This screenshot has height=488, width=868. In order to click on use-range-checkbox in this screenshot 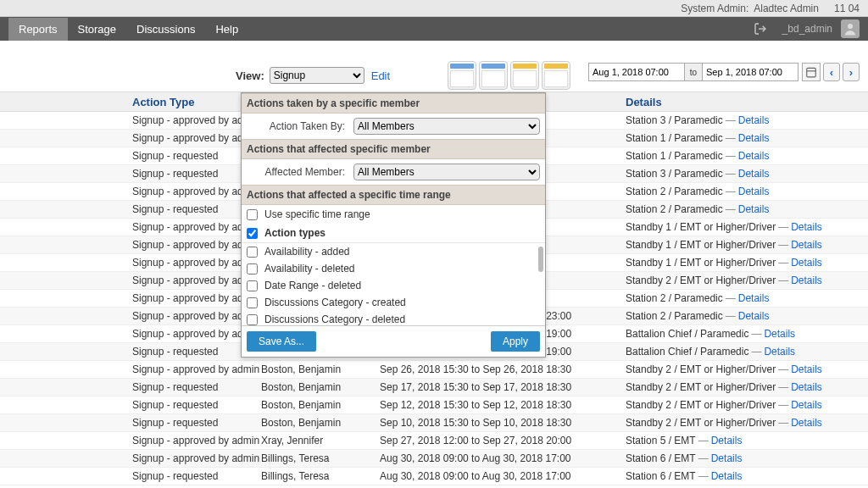, I will do `click(253, 215)`.